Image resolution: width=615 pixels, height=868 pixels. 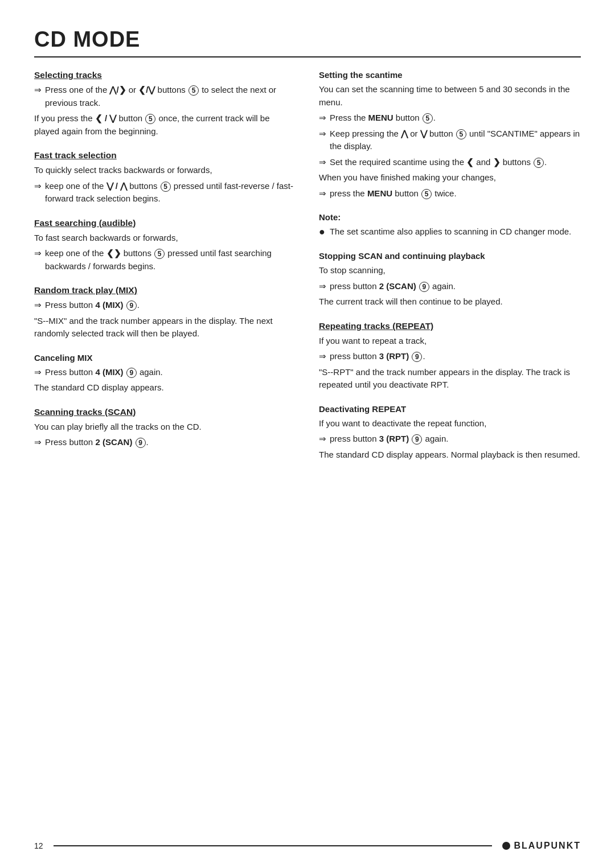 What do you see at coordinates (450, 178) in the screenshot?
I see `paragraph: When you have finished making your chang…` at bounding box center [450, 178].